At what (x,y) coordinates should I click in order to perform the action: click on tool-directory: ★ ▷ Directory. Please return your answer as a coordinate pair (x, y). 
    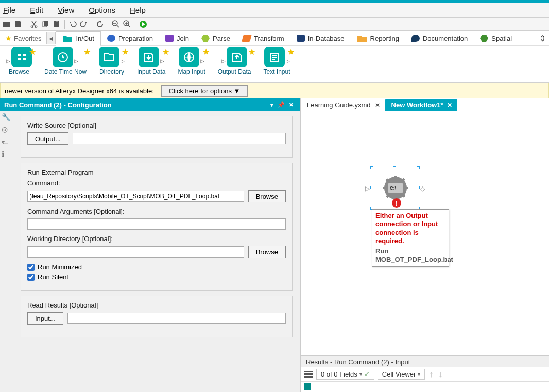
    Looking at the image, I should click on (112, 64).